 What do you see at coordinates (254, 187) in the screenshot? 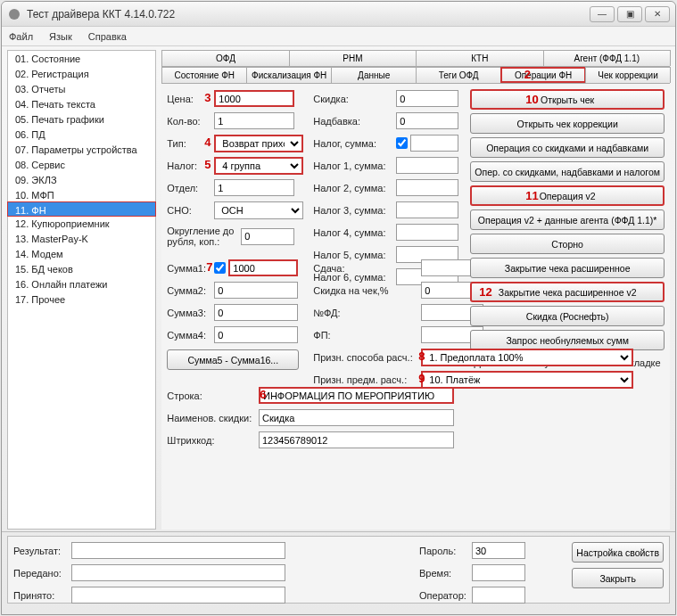
I see `dept-input` at bounding box center [254, 187].